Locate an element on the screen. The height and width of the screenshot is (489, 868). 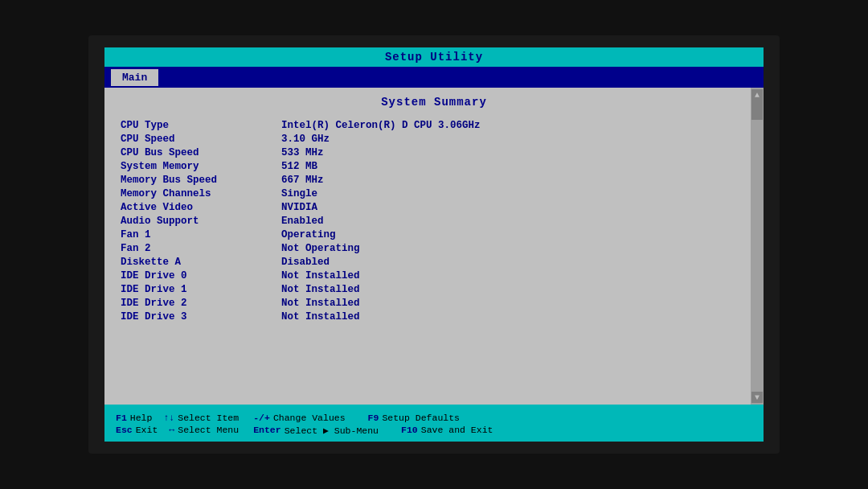
left-right-key: ↔ is located at coordinates (172, 429).